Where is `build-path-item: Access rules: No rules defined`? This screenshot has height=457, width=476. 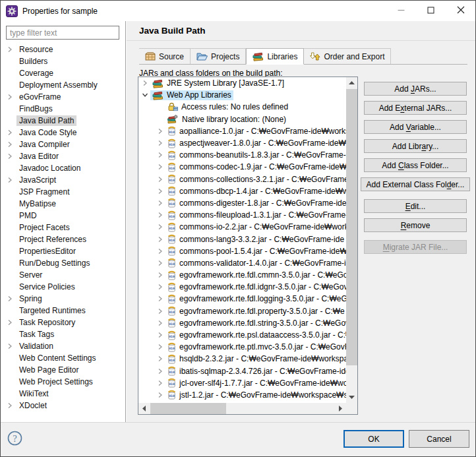 build-path-item: Access rules: No rules defined is located at coordinates (243, 107).